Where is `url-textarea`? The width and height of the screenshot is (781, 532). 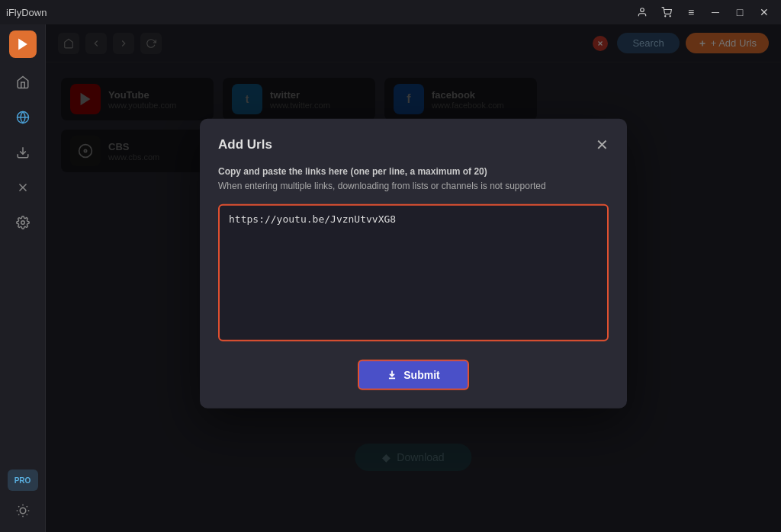 url-textarea is located at coordinates (413, 273).